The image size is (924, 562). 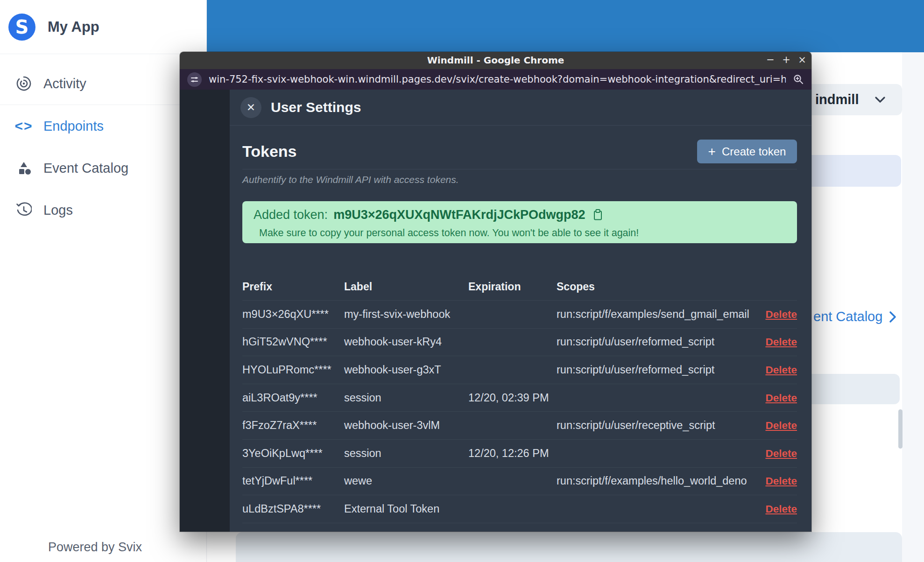 What do you see at coordinates (520, 453) in the screenshot?
I see `table-row: 3YeOiKpLwq**** session 12/20, 12:26 PM D…` at bounding box center [520, 453].